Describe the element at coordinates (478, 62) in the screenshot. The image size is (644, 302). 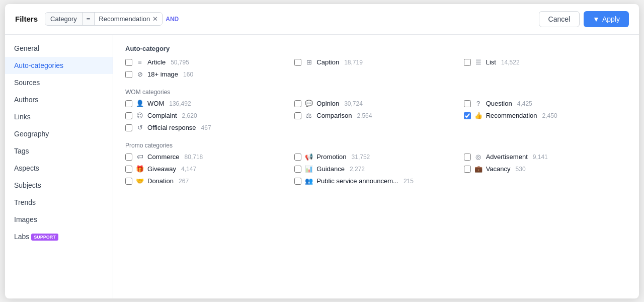
I see `list-icon: ☰` at that location.